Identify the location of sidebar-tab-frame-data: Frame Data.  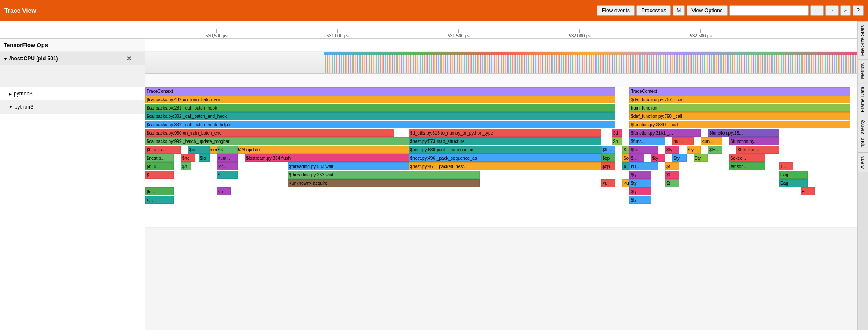
(863, 99).